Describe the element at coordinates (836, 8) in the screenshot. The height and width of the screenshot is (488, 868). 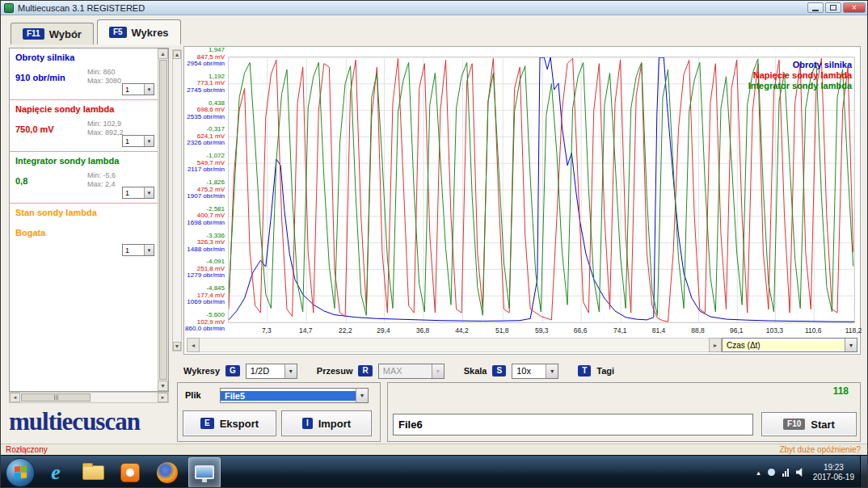
I see `window-controls: ×` at that location.